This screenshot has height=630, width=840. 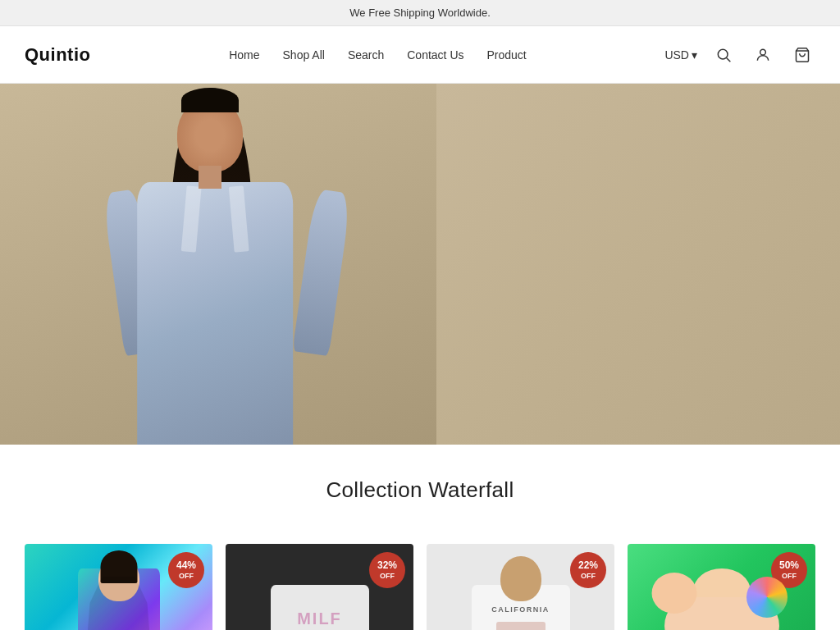 What do you see at coordinates (304, 55) in the screenshot?
I see `nav-shop-all: Shop All` at bounding box center [304, 55].